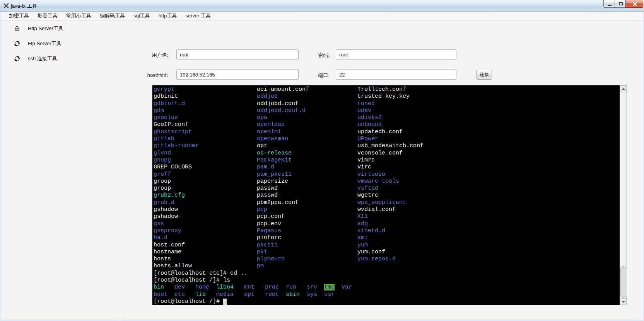 This screenshot has width=644, height=321. Describe the element at coordinates (489, 139) in the screenshot. I see `terminal-line: UPower` at that location.